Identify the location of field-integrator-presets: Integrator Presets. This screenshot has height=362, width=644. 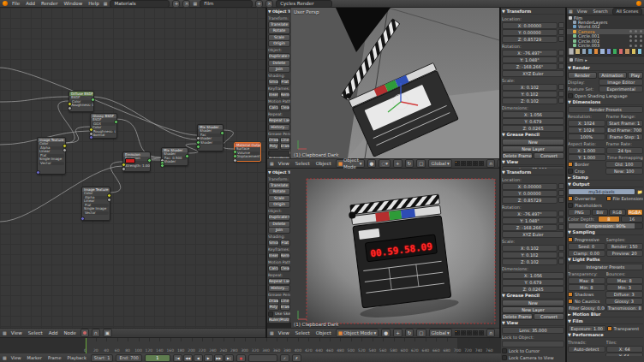
(605, 267).